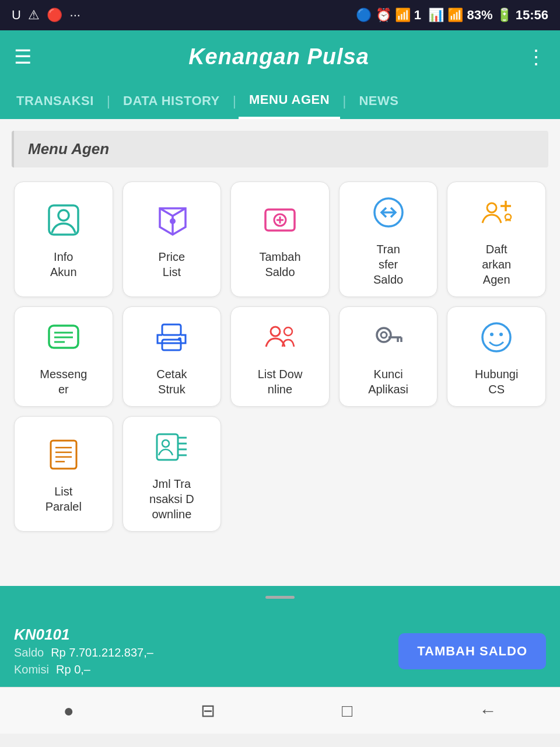 This screenshot has height=747, width=560. Describe the element at coordinates (84, 652) in the screenshot. I see `saldo-row: Saldo Rp 7.701.212.837,–` at that location.